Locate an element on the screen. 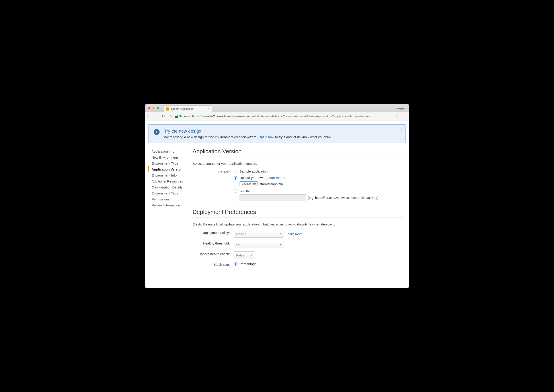  sidebar-item-application-version: Application Version is located at coordinates (170, 169).